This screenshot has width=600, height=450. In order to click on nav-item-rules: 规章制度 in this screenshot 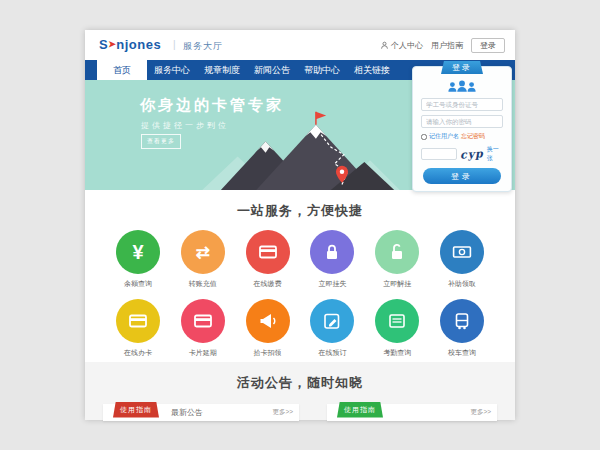, I will do `click(222, 70)`.